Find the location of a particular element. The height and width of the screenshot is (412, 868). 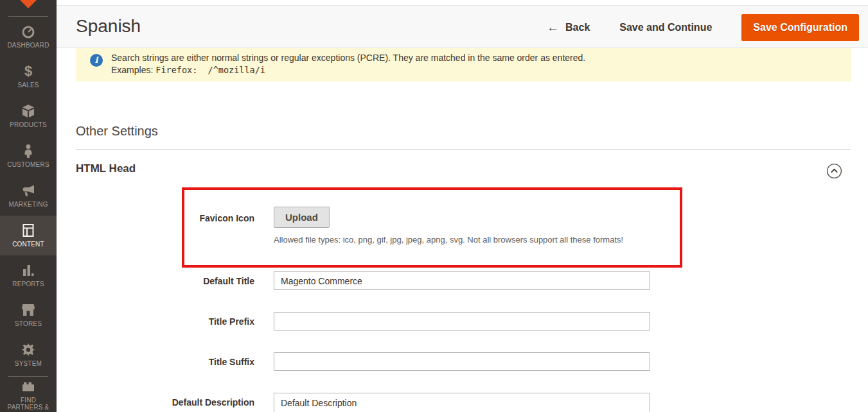

collapse-section-button is located at coordinates (834, 171).